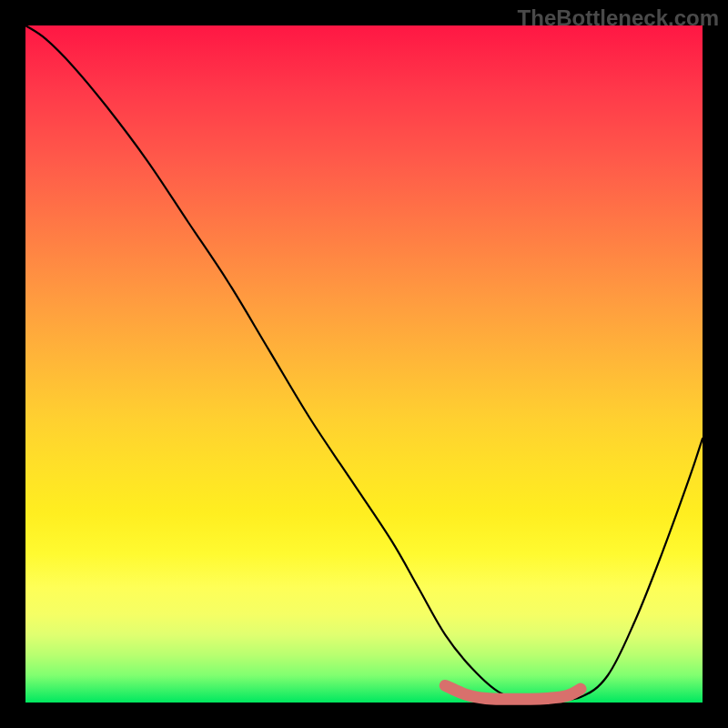 This screenshot has height=728, width=728. What do you see at coordinates (619, 18) in the screenshot?
I see `watermark-text: TheBottleneck.com` at bounding box center [619, 18].